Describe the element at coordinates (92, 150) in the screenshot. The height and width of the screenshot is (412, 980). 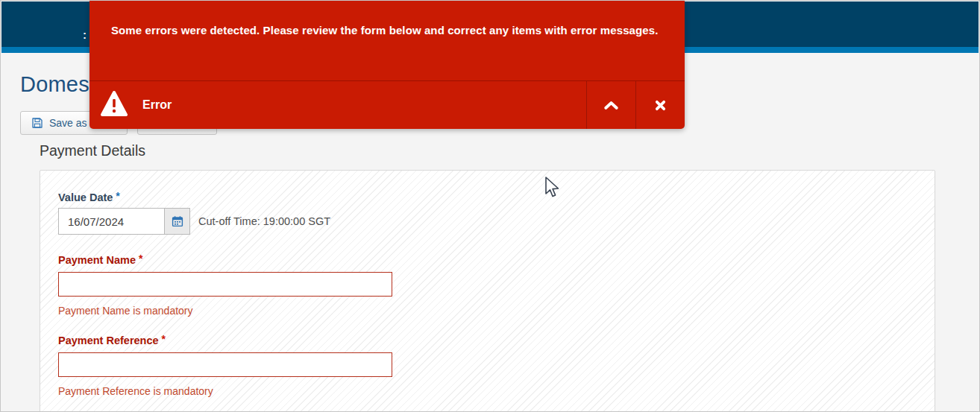
I see `section-heading-payment-details: Payment Details` at that location.